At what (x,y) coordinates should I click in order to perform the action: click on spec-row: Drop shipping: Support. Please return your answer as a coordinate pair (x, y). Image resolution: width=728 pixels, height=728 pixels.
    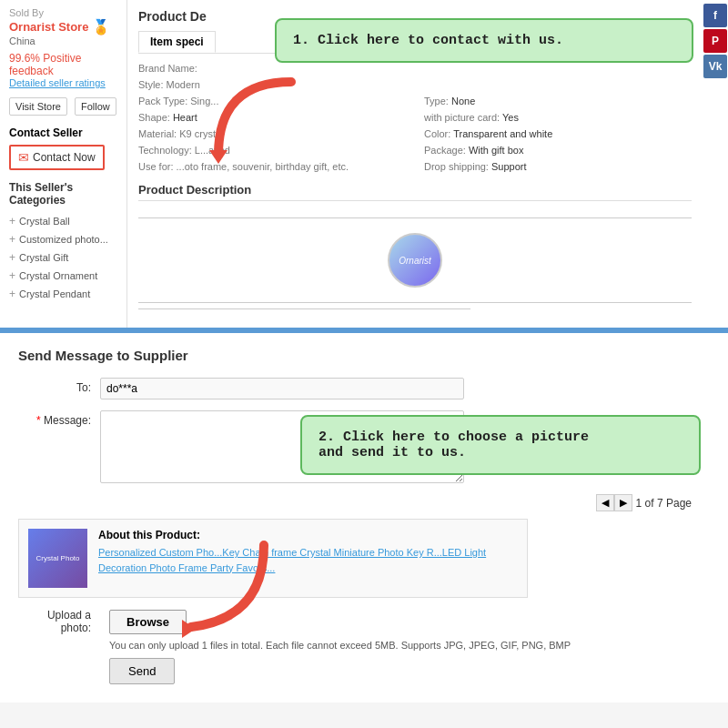
    Looking at the image, I should click on (558, 167).